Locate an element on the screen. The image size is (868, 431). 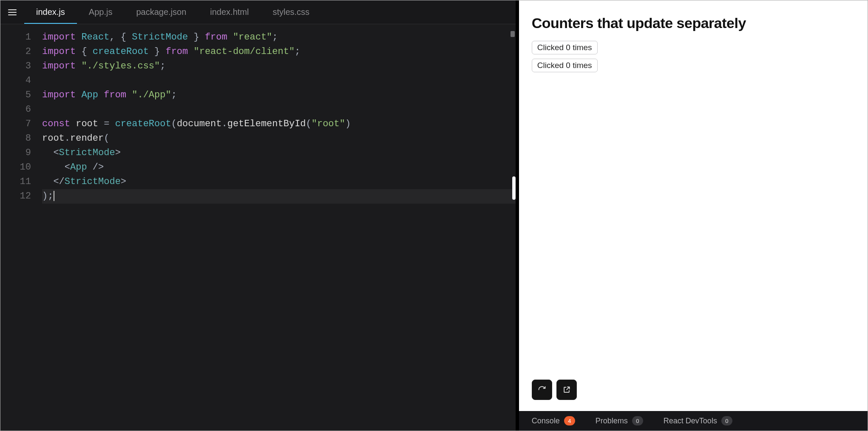
refresh-icon is located at coordinates (542, 390).